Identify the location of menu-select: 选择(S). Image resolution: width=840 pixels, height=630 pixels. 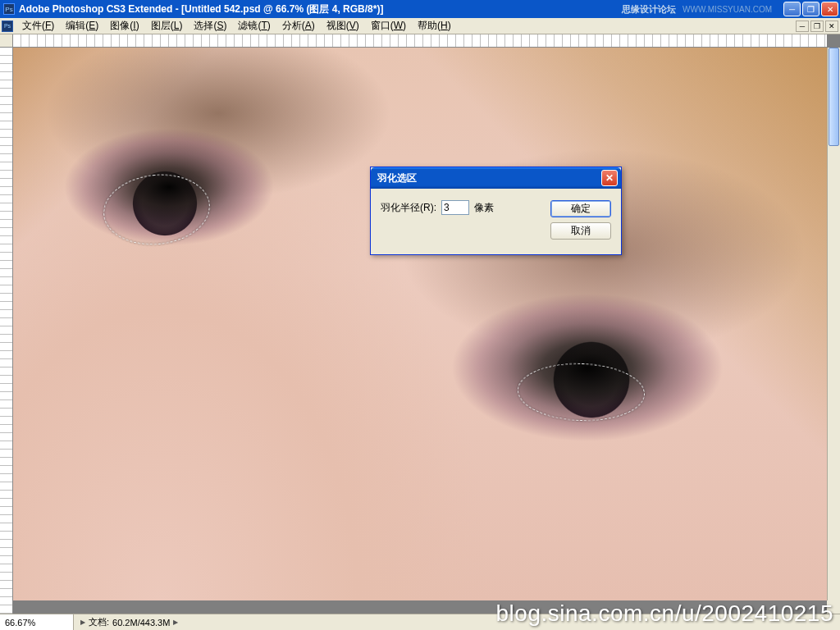
(210, 26).